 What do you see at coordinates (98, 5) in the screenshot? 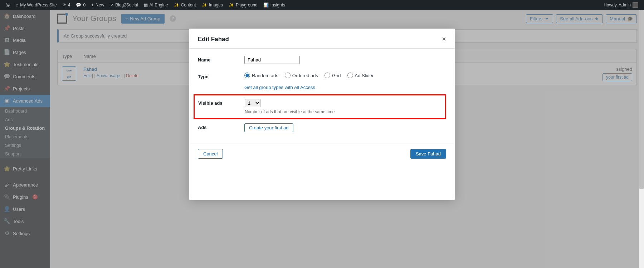
I see `new-link: +New` at bounding box center [98, 5].